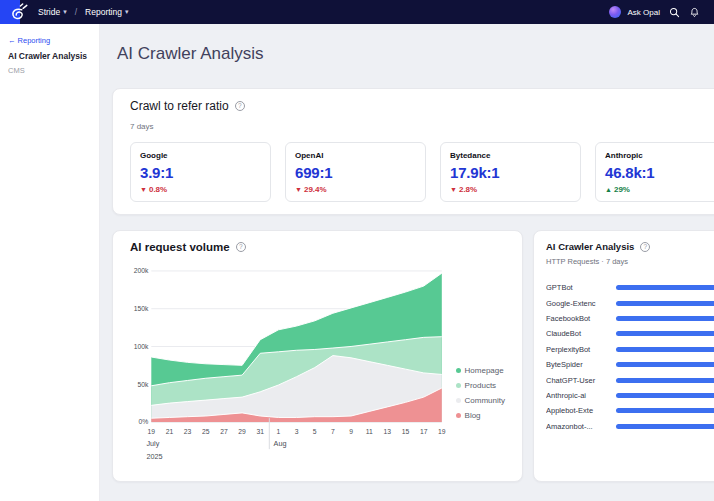  I want to click on nav-brand-menu: Stride ▾, so click(52, 12).